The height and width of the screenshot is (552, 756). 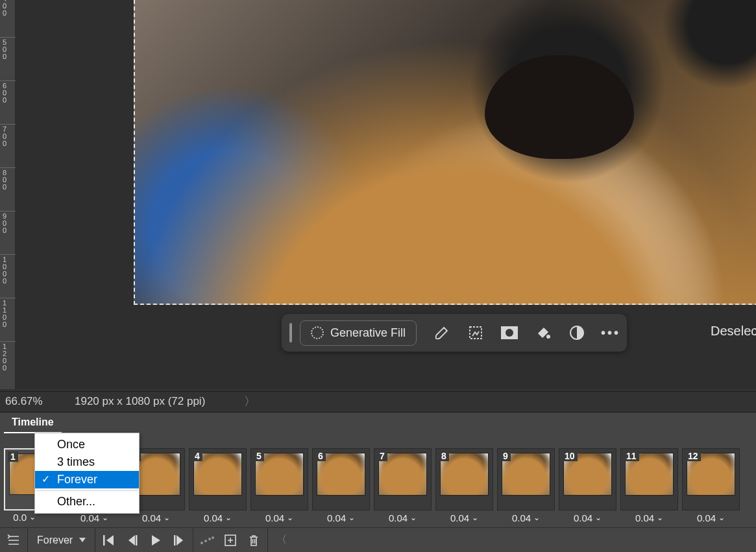 I want to click on next-frame-button, so click(x=179, y=540).